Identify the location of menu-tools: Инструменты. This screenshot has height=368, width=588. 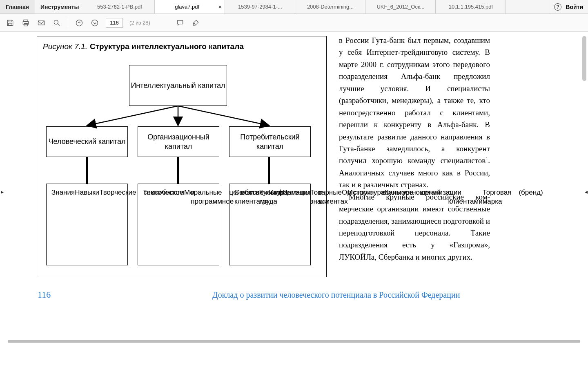
(60, 7).